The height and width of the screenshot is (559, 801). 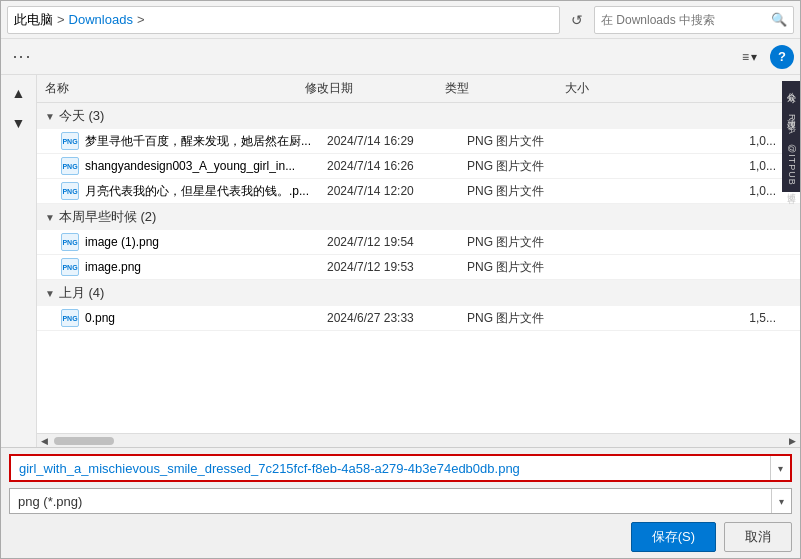 I want to click on h-scroll-thumb, so click(x=84, y=441).